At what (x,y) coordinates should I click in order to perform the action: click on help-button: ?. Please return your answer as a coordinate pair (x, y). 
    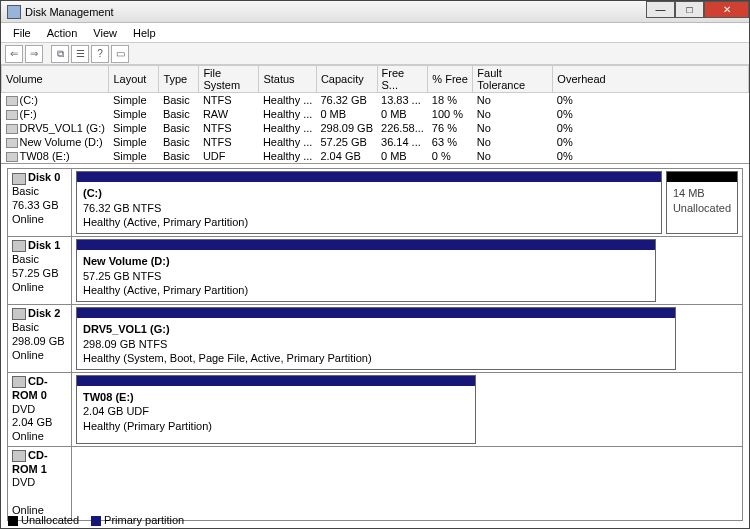
    Looking at the image, I should click on (100, 54).